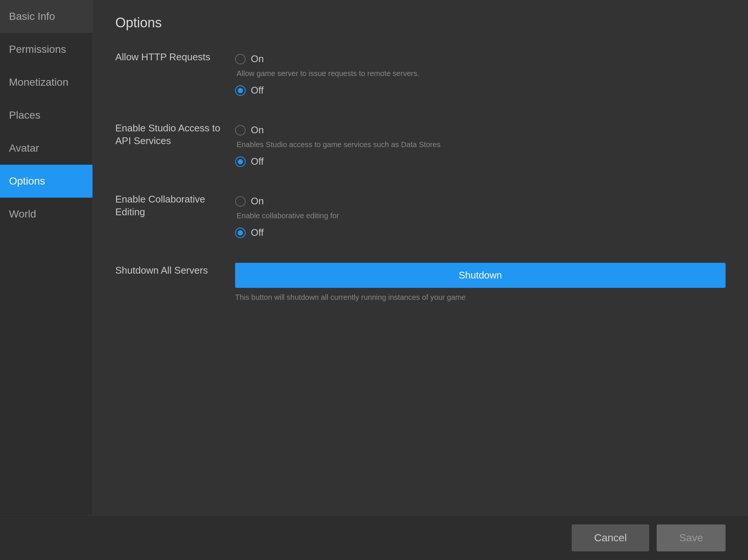 This screenshot has width=748, height=560. I want to click on radio-btn-http-off, so click(240, 91).